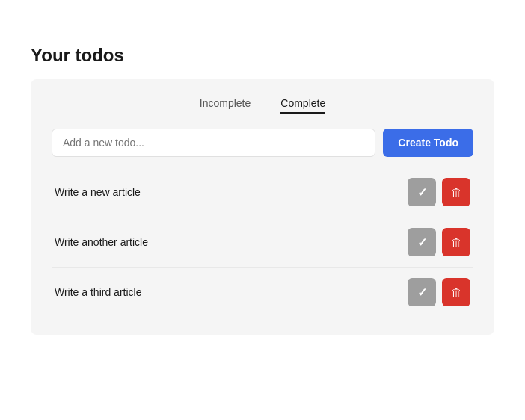 Image resolution: width=525 pixels, height=420 pixels. I want to click on todo-text: Write a third article, so click(98, 292).